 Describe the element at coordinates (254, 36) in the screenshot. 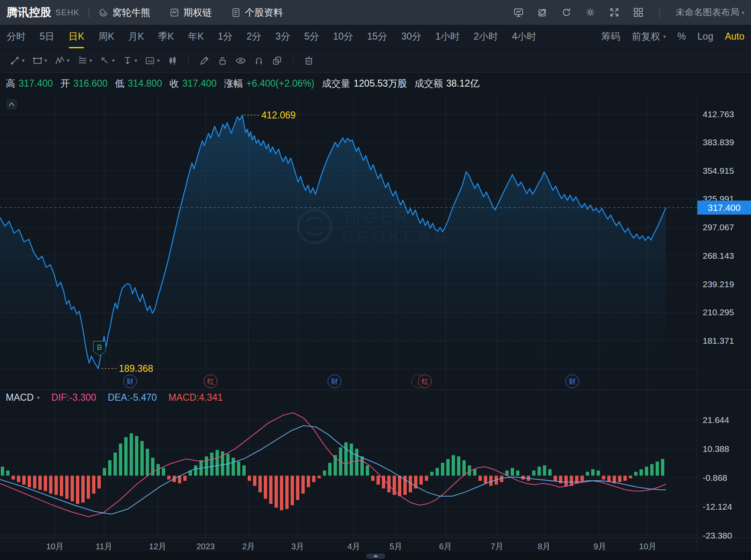

I see `timeframe-item-2分: 2分` at that location.